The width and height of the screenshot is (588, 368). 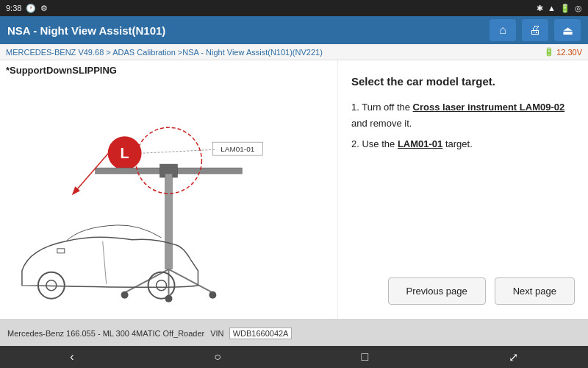 What do you see at coordinates (535, 291) in the screenshot?
I see `next-page-button: Next page` at bounding box center [535, 291].